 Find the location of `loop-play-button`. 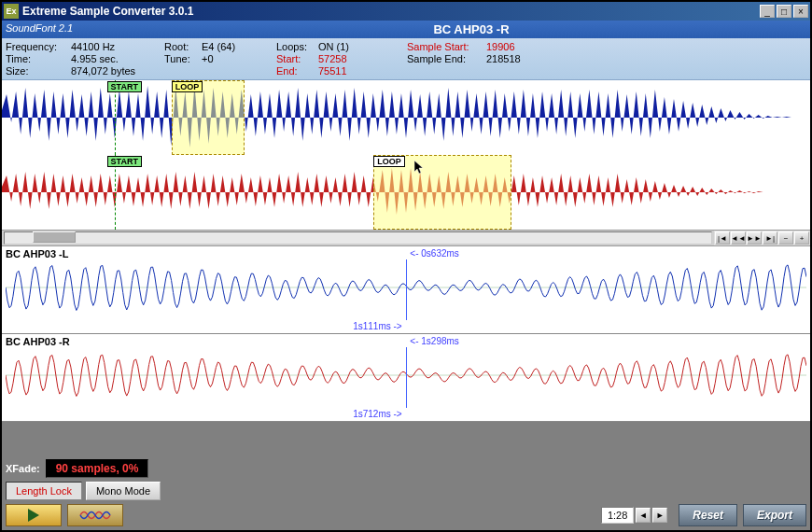

loop-play-button is located at coordinates (95, 515).